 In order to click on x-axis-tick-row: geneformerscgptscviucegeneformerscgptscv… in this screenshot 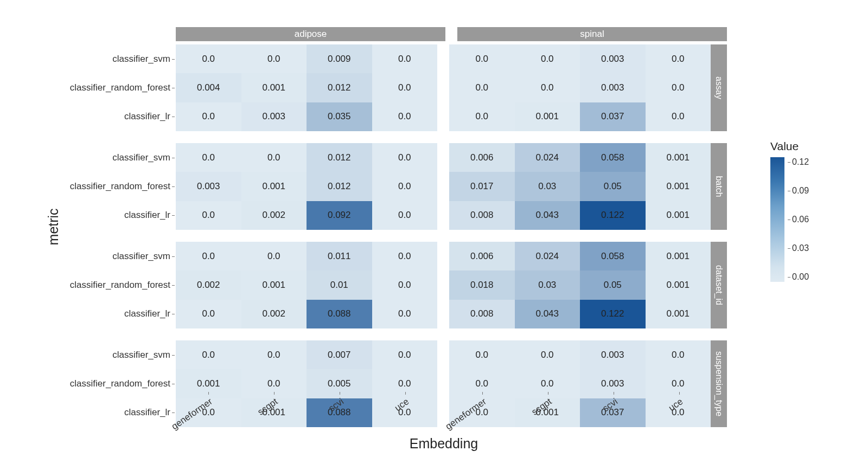, I will do `click(444, 413)`.